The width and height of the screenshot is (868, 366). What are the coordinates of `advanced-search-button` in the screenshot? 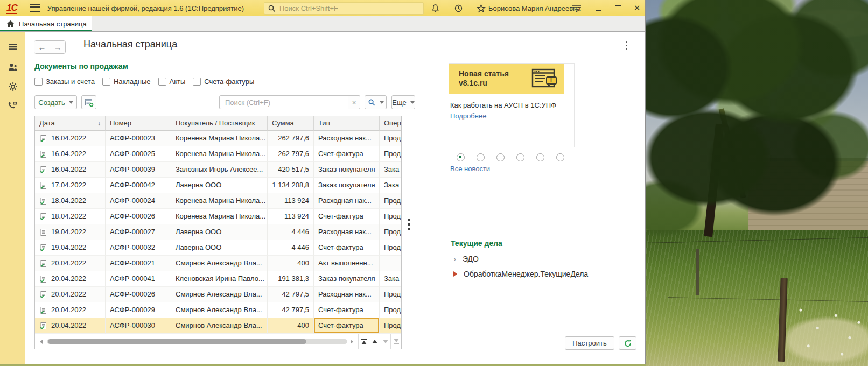 It's located at (376, 102).